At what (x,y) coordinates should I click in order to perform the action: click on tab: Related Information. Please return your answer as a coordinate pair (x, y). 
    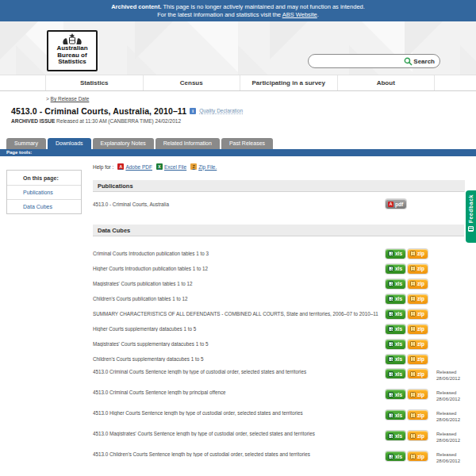
    Looking at the image, I should click on (187, 144).